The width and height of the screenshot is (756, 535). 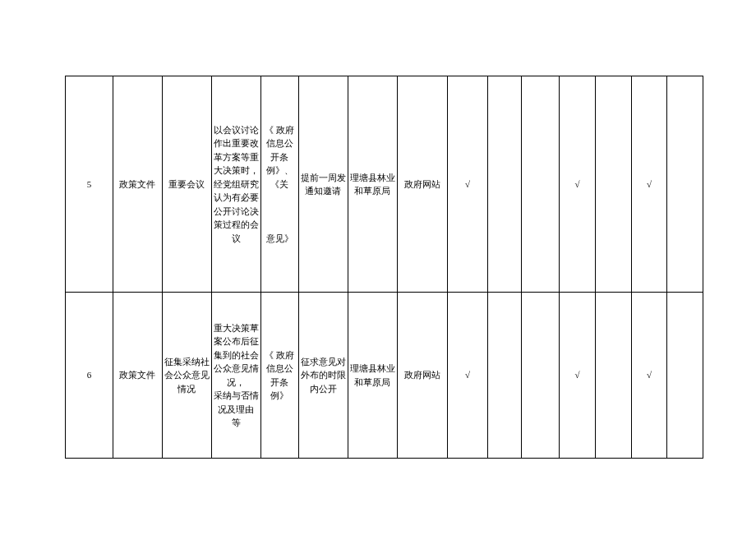 I want to click on cell-content: 以会议讨论作出重要改革方案等重大决策时，经党组研究认为有必要公开讨论决策过程的会…, so click(x=236, y=184).